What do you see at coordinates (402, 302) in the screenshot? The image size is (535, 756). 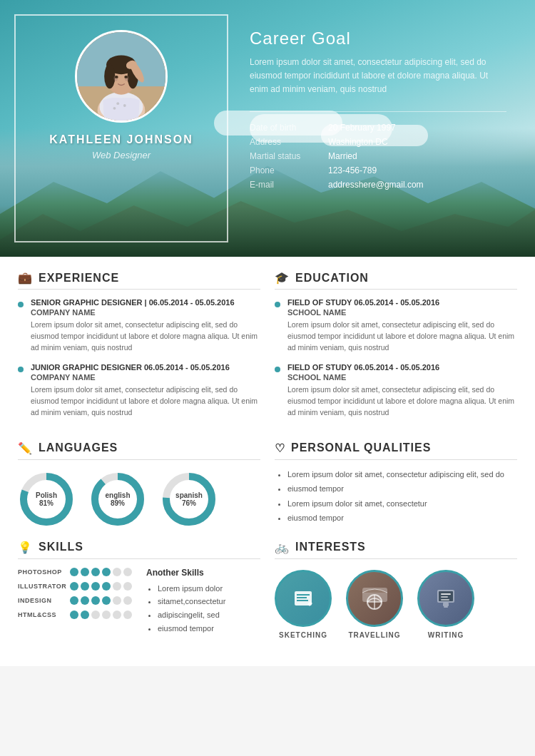 I see `edu-field-0: FIELD OF STUDY 06.05.2014 - 05.05.2016` at bounding box center [402, 302].